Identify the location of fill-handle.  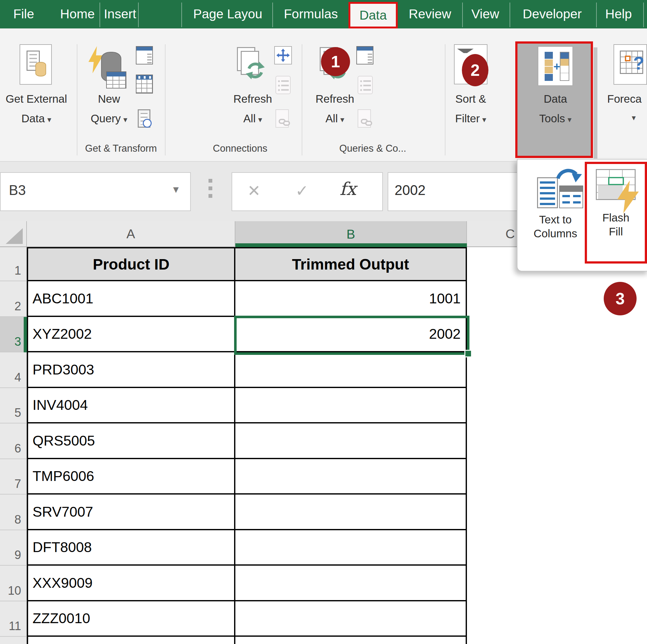
(468, 354).